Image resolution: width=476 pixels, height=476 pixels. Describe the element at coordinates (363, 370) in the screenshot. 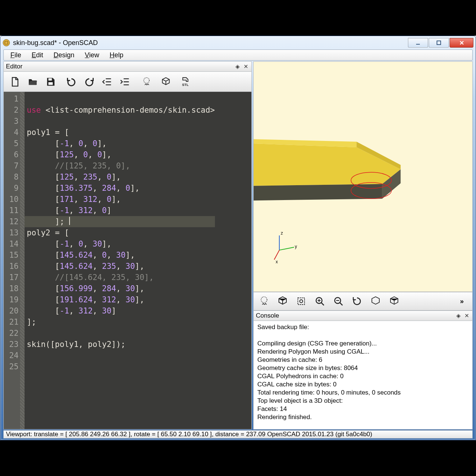

I see `console-panel: Console ◈ ✕ Saved backup file: Compiling…` at that location.